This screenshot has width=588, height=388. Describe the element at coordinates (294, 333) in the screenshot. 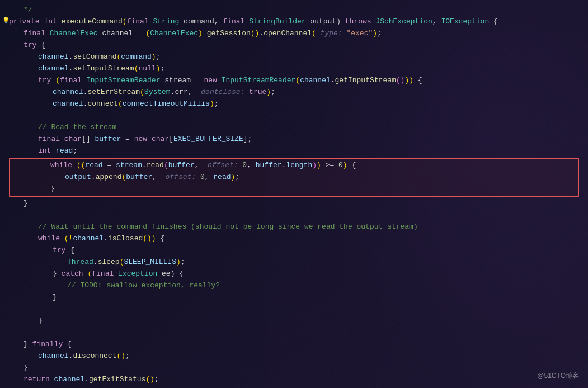

I see `line-blank4` at that location.